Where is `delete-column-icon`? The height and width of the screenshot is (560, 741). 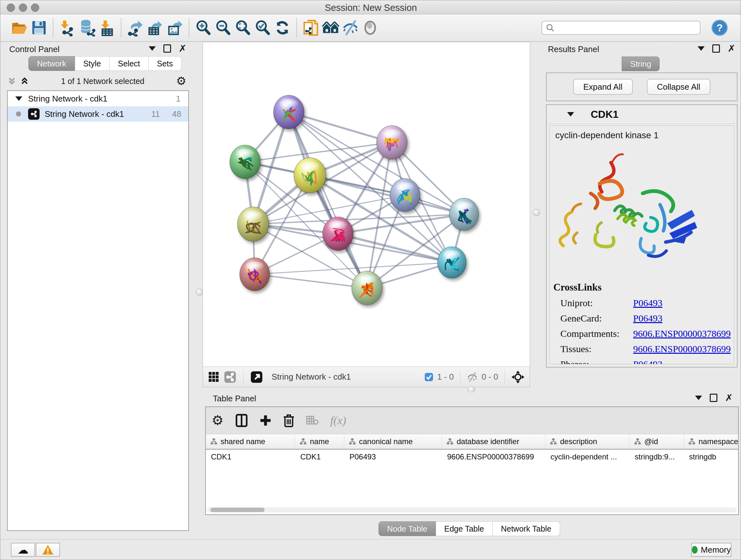 delete-column-icon is located at coordinates (289, 421).